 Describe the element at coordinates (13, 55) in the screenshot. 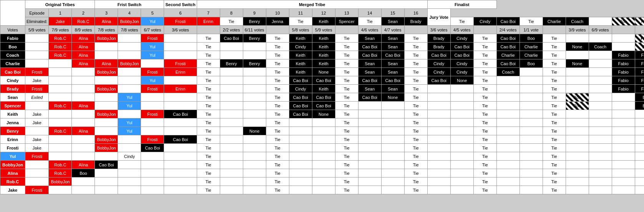

I see `contestant-name: Coach` at that location.